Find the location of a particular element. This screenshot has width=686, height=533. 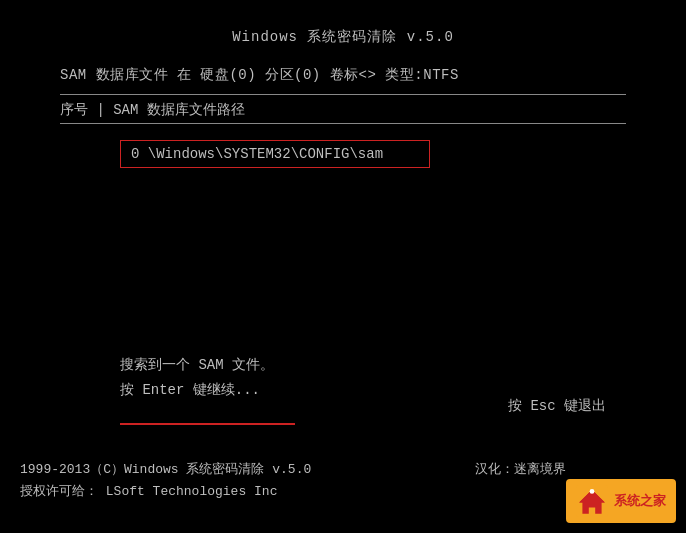

row-id: 0 is located at coordinates (140, 154).